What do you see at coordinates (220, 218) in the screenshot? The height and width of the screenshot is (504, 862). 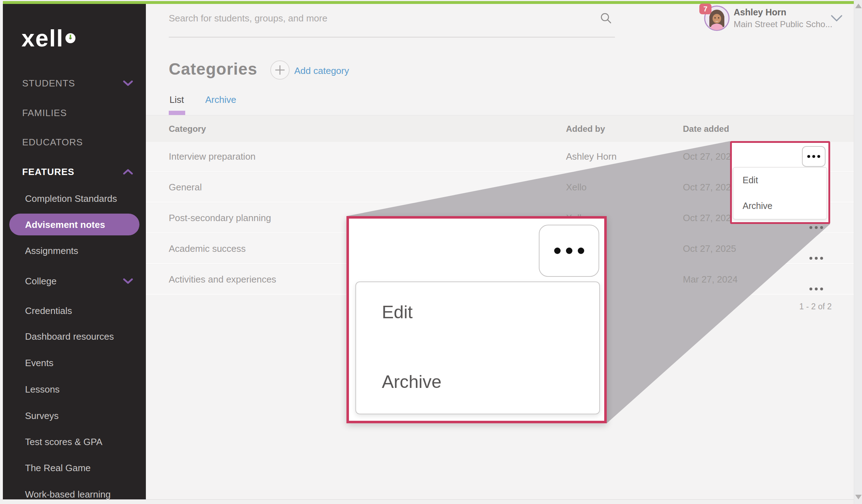 I see `cell-category: Post-secondary planning` at bounding box center [220, 218].